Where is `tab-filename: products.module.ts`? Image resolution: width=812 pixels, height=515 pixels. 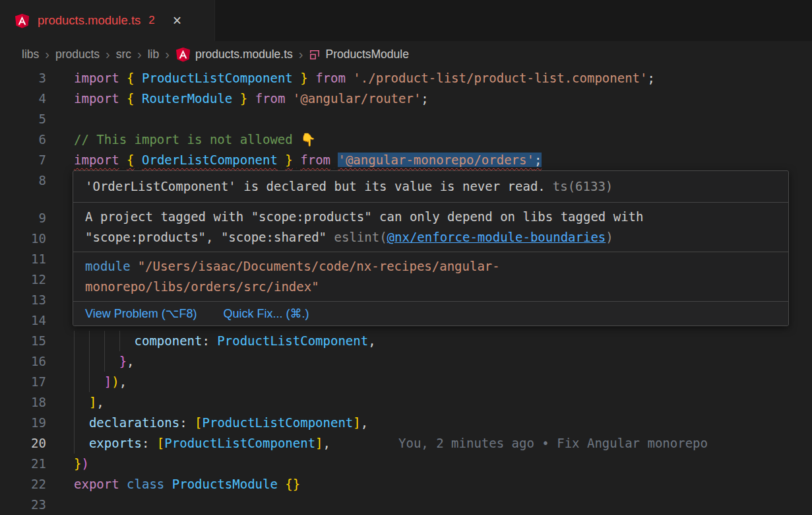 tab-filename: products.module.ts is located at coordinates (89, 20).